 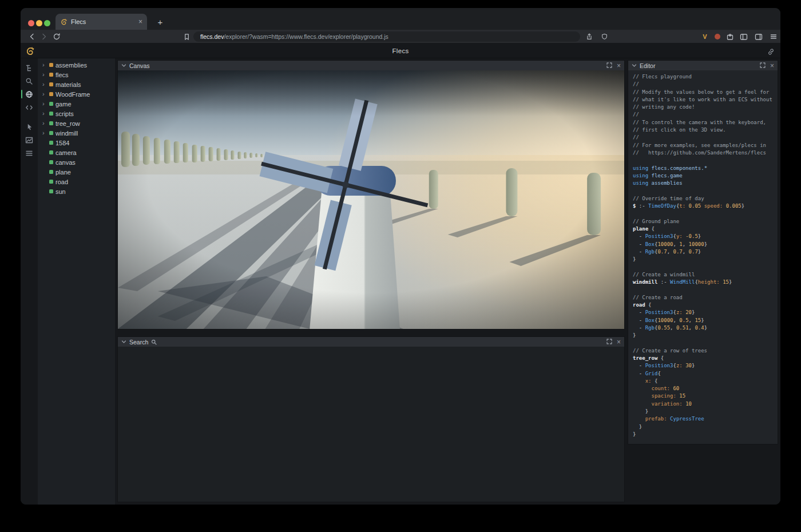 What do you see at coordinates (160, 22) in the screenshot?
I see `new-tab-button: +` at bounding box center [160, 22].